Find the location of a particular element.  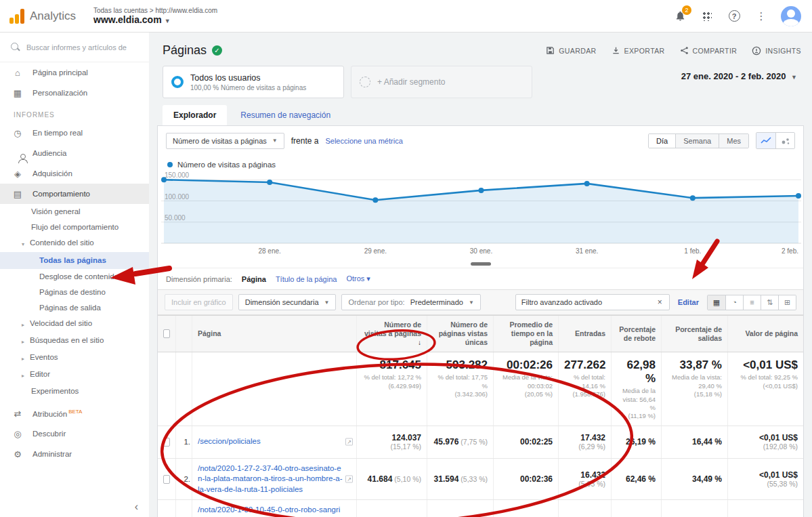

page-link: /nota/2020-1-27-2-37-40-otro-asesinato-e… is located at coordinates (270, 480).